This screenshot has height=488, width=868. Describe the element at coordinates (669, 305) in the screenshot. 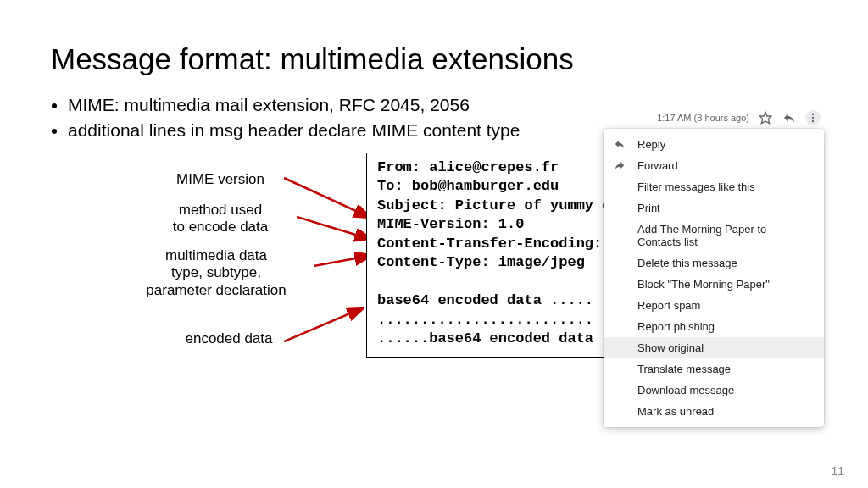

I see `gmail-menu-label: Report spam` at that location.